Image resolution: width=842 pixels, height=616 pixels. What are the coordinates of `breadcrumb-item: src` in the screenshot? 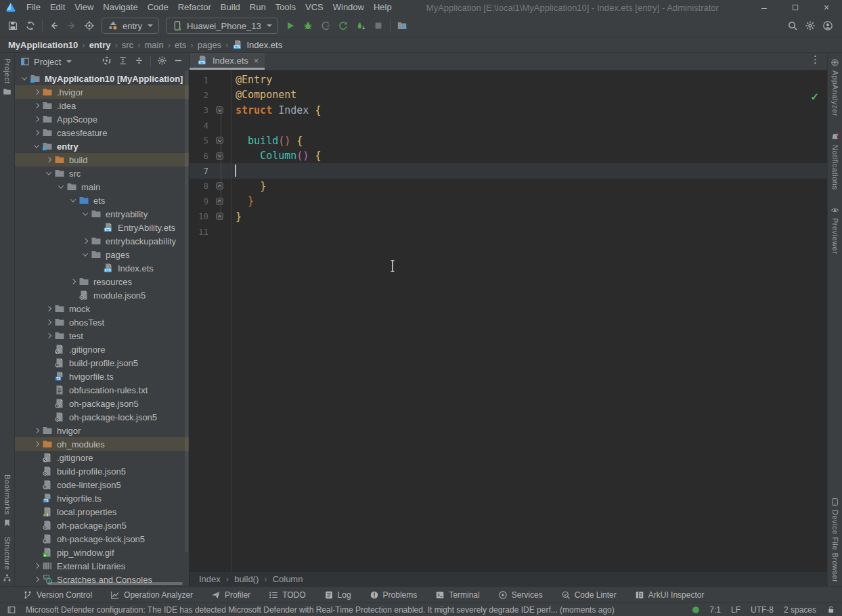 It's located at (127, 45).